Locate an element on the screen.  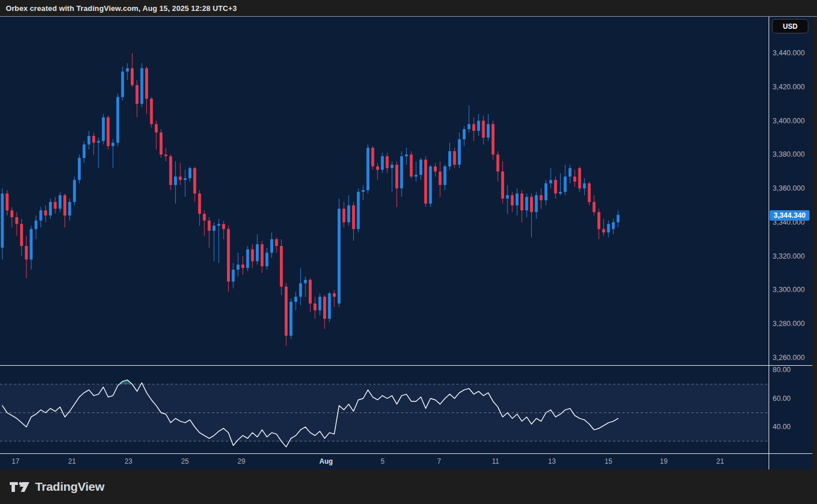
pane-divider is located at coordinates (408, 365).